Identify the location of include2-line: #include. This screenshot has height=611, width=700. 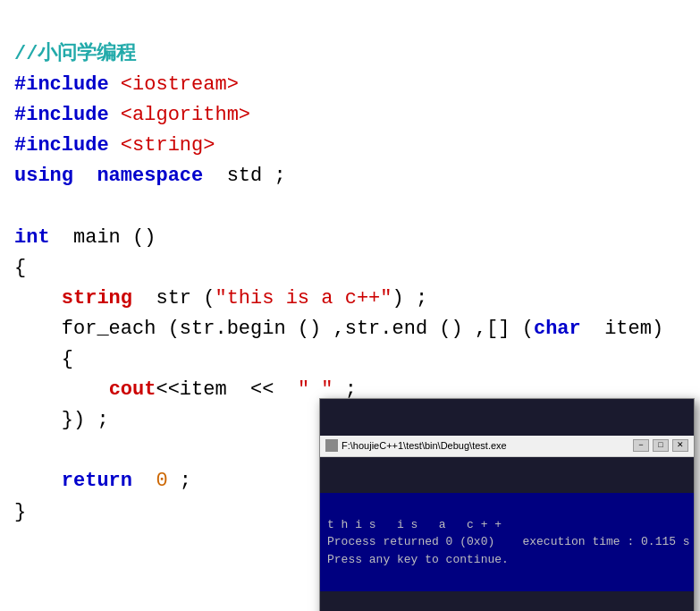
(68, 115).